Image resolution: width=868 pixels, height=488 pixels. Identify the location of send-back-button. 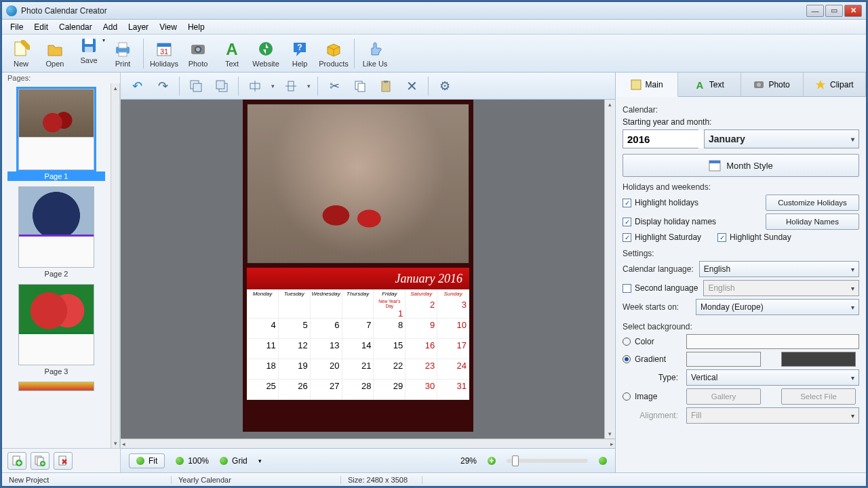
(222, 86).